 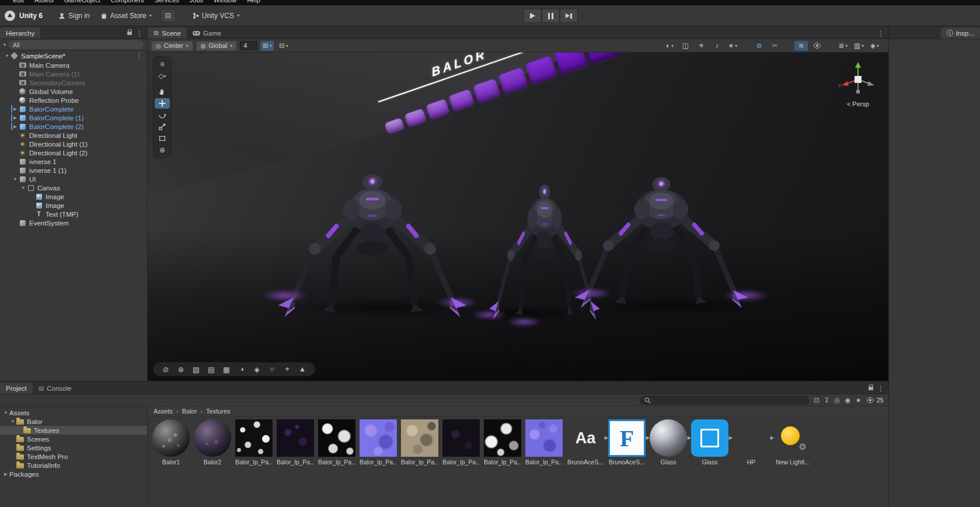 I want to click on hidden-objects-toggle: ⊘, so click(x=759, y=46).